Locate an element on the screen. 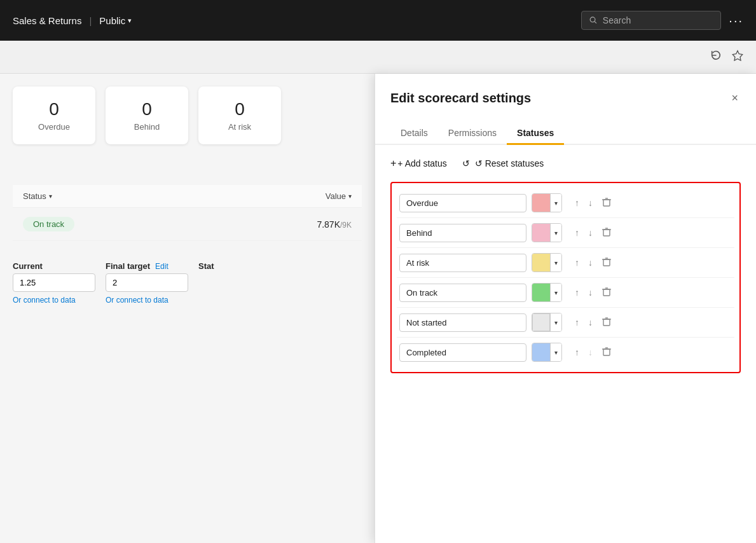 The height and width of the screenshot is (543, 756). modal-header: Edit scorecard settings × is located at coordinates (566, 90).